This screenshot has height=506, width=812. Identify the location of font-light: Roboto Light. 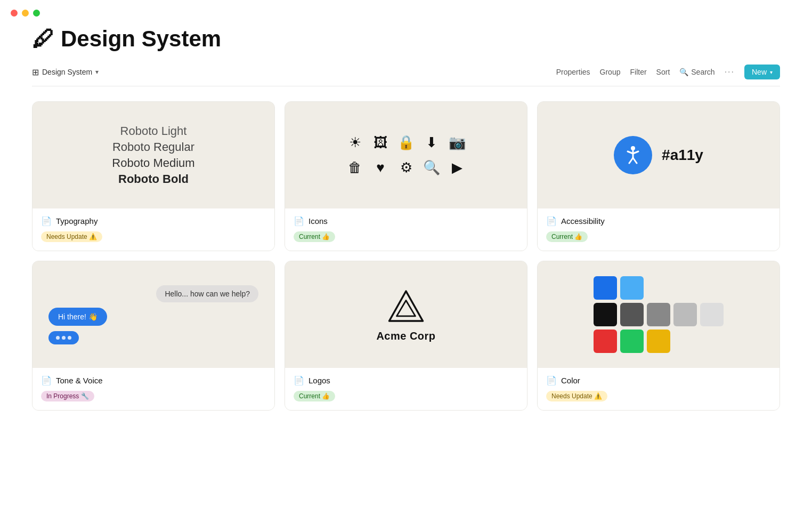
(153, 131).